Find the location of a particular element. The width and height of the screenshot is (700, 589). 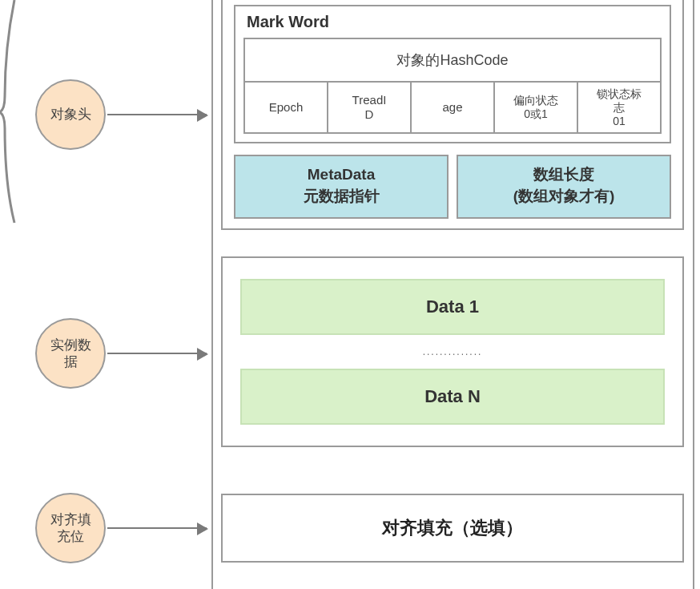

panel-padding: 对齐填充（选填） is located at coordinates (453, 528).